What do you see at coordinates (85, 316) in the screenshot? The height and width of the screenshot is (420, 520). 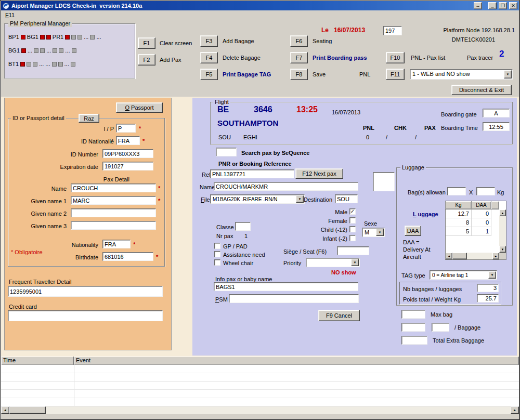 I see `credit-card-input` at bounding box center [85, 316].